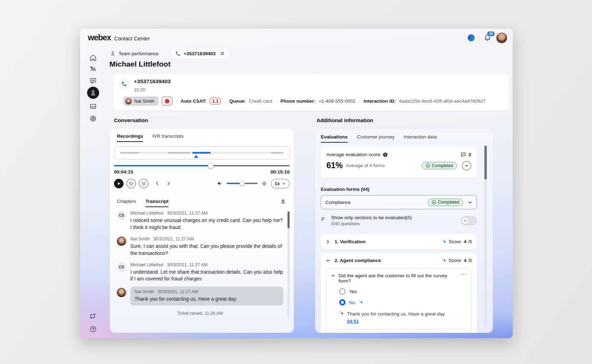 The width and height of the screenshot is (592, 364). I want to click on transcript-message: Nat Smith 30/3/2021, 11:27 AM Sure, I ca…, so click(200, 247).